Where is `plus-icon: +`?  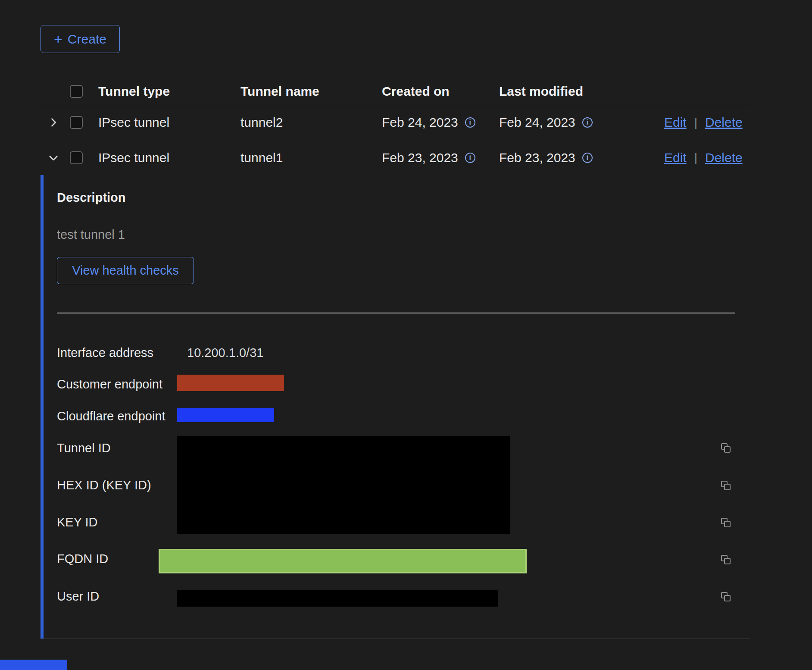
plus-icon: + is located at coordinates (58, 39).